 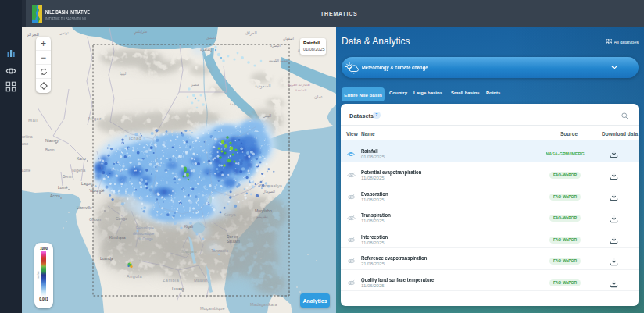 What do you see at coordinates (213, 308) in the screenshot?
I see `svg-text: Moçambique` at bounding box center [213, 308].